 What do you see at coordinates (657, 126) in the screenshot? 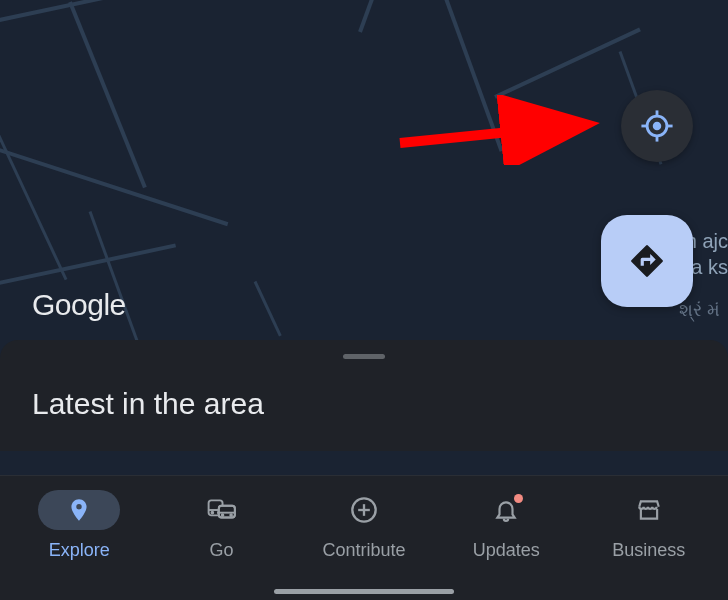
I see `locate-crosshair-icon` at bounding box center [657, 126].